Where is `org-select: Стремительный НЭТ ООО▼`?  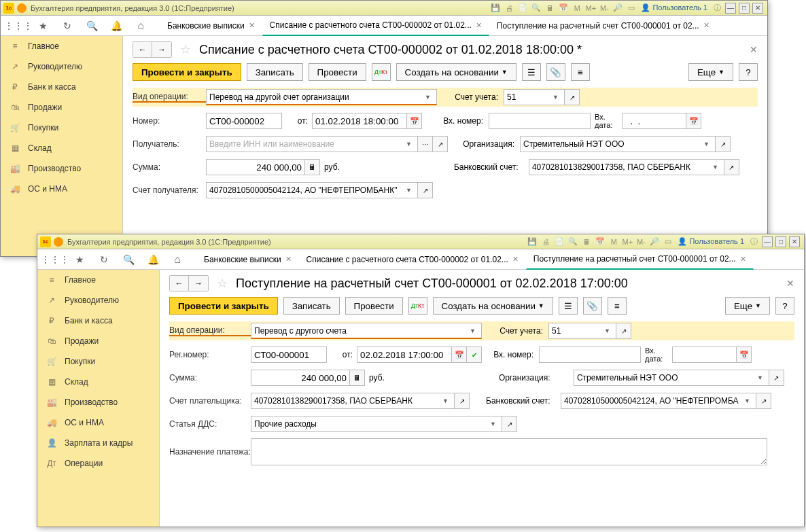 org-select: Стремительный НЭТ ООО▼ is located at coordinates (671, 378).